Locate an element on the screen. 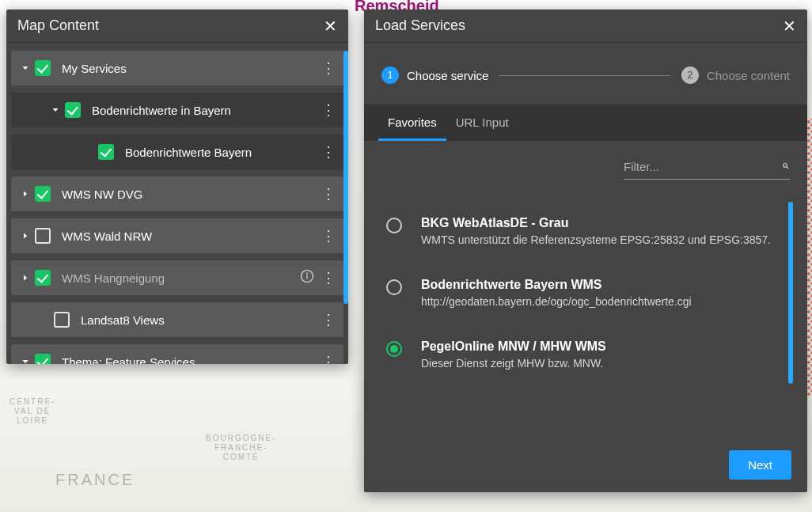  service-item: Bodenrichtwerte Bayern WMShttp://geodate… is located at coordinates (583, 293).